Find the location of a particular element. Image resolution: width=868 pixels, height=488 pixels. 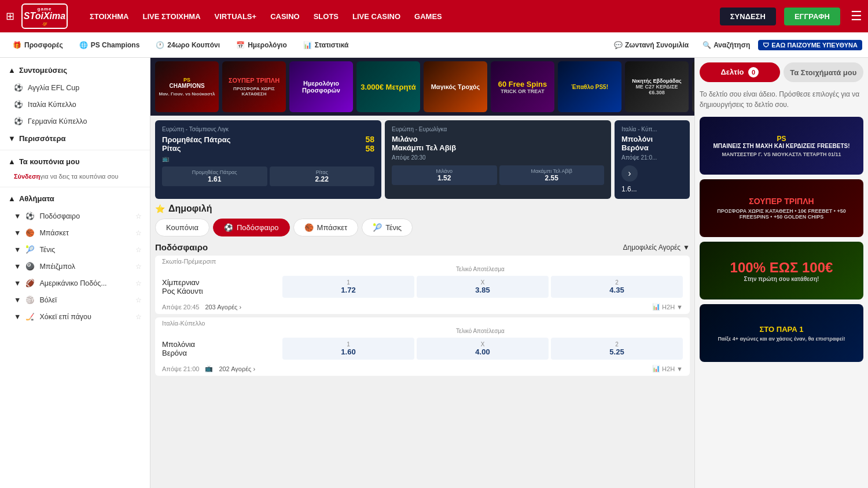

fav-star-soccer: ☆ is located at coordinates (139, 216).